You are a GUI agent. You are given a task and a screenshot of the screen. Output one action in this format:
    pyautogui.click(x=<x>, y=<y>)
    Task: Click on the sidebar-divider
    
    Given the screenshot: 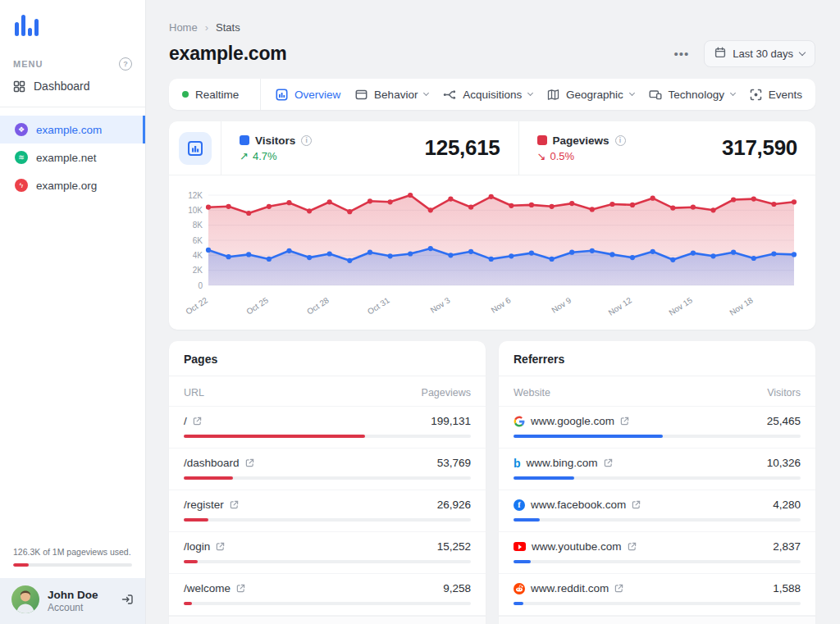 What is the action you would take?
    pyautogui.click(x=72, y=107)
    